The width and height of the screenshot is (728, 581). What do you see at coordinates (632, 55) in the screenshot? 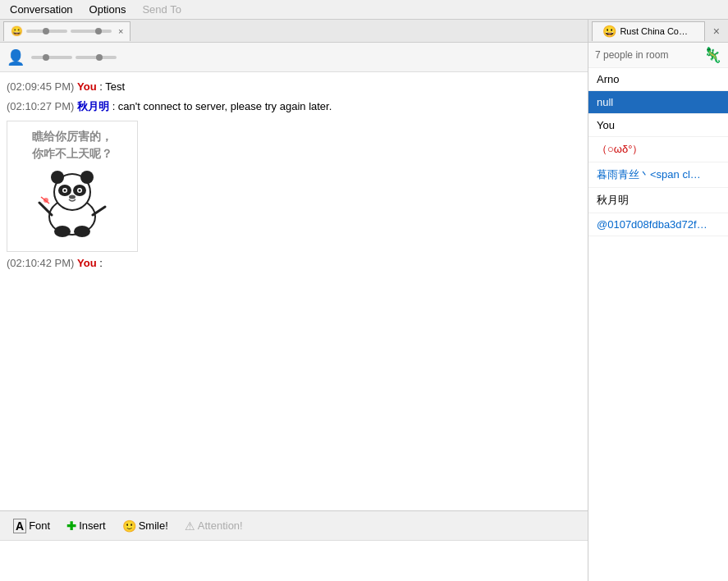
I see `room-info: 7 people in room` at bounding box center [632, 55].